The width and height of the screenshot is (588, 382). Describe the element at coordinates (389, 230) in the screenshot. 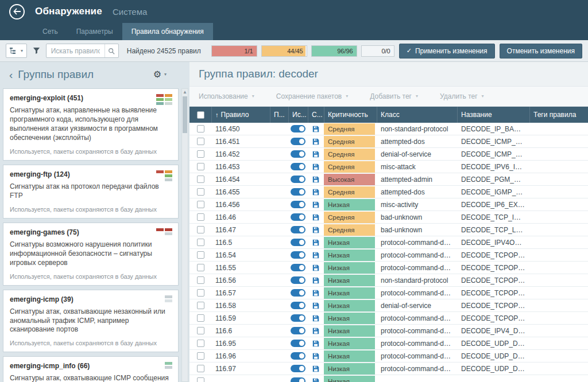

I see `table-row: 116.47 Средняя bad-unknown DECODE_TCP_LA…` at that location.